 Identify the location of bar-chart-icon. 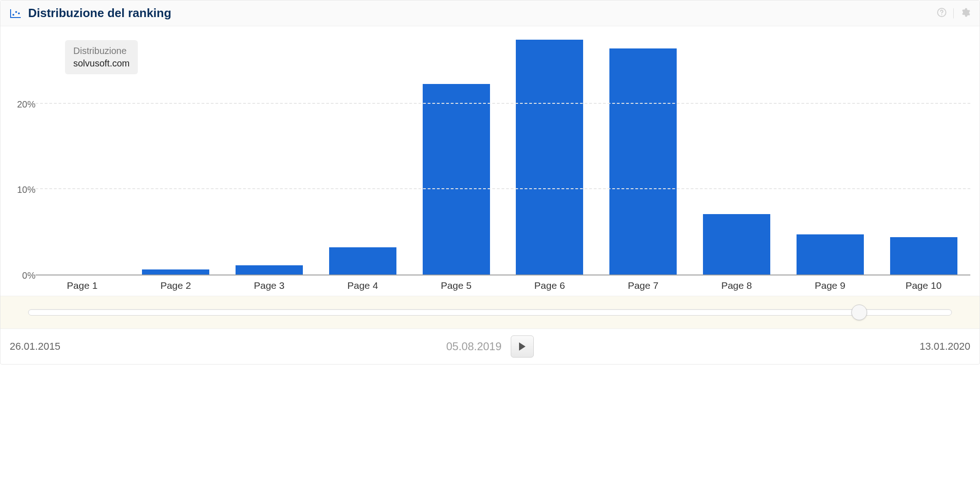
(16, 13).